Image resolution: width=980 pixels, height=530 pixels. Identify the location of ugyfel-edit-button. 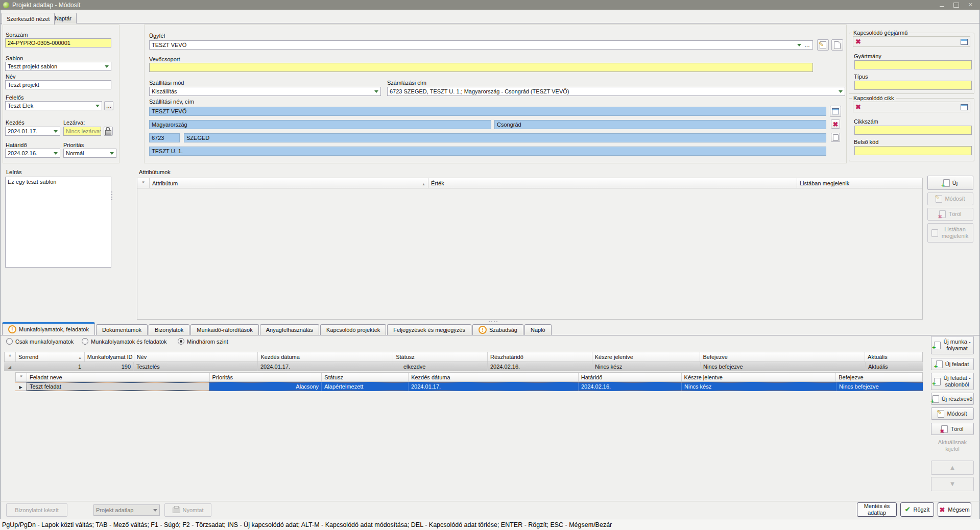
(823, 45).